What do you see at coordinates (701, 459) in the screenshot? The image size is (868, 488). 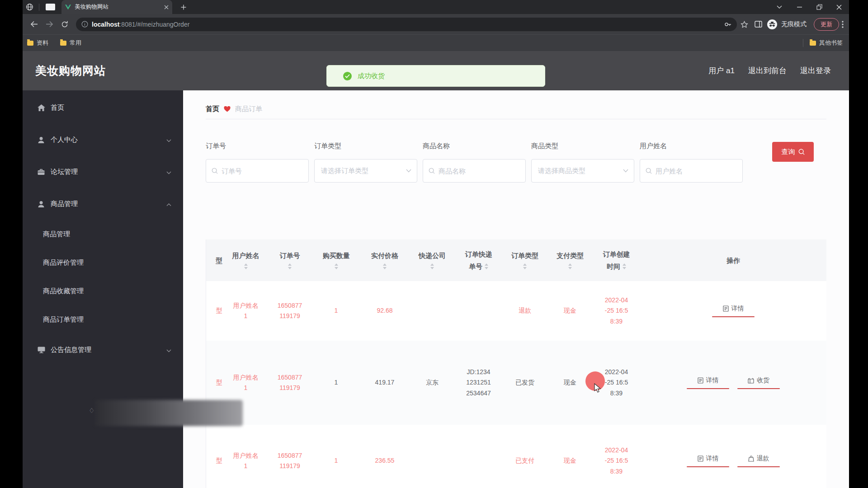 I see `document-icon` at bounding box center [701, 459].